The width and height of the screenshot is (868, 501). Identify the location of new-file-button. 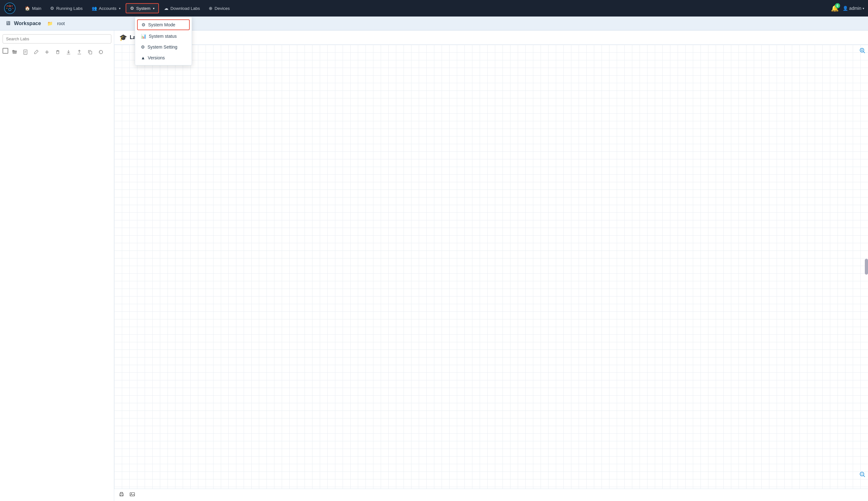
(25, 52).